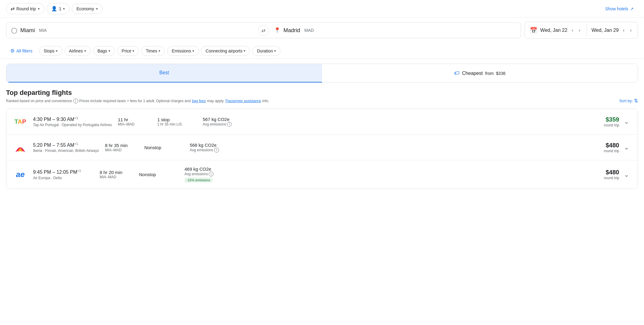 The height and width of the screenshot is (325, 644). I want to click on flight-card: ae 9:45 PM – 12:05 PM+1 Air Europa · Del…, so click(322, 175).